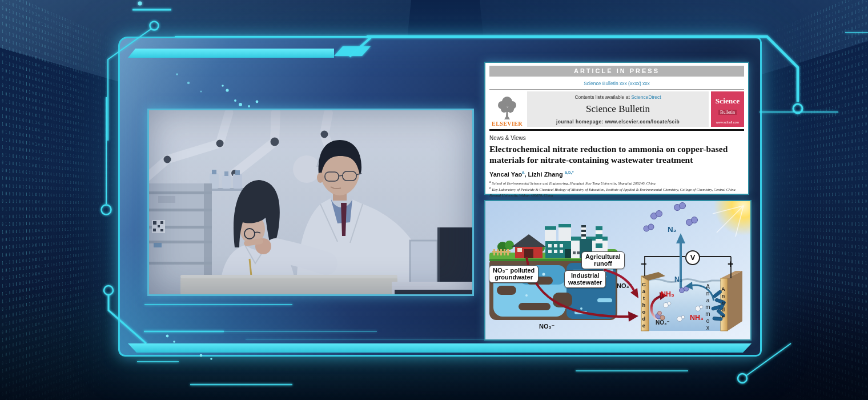  I want to click on no3-label-lower: NO₃⁻, so click(547, 327).